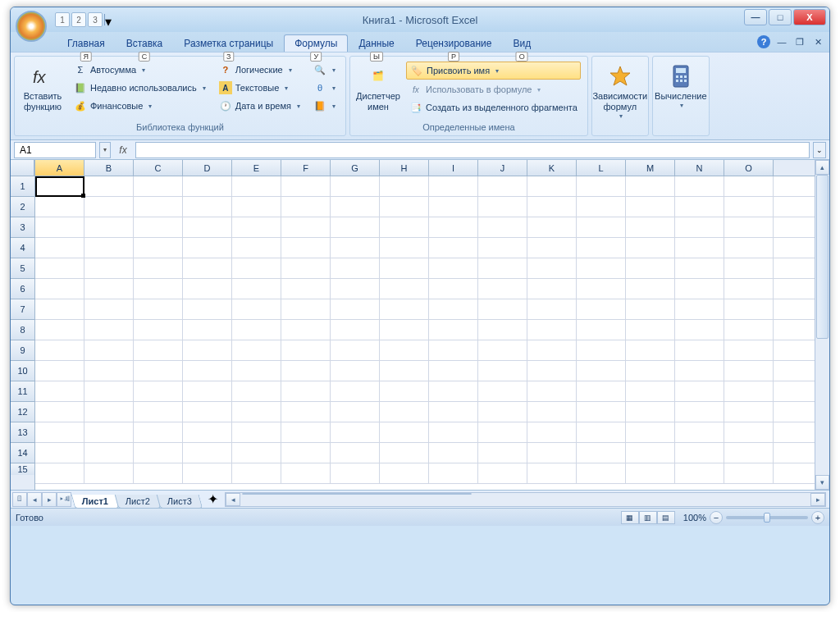  Describe the element at coordinates (316, 43) in the screenshot. I see `tab-formulas: ФормулыУ` at that location.